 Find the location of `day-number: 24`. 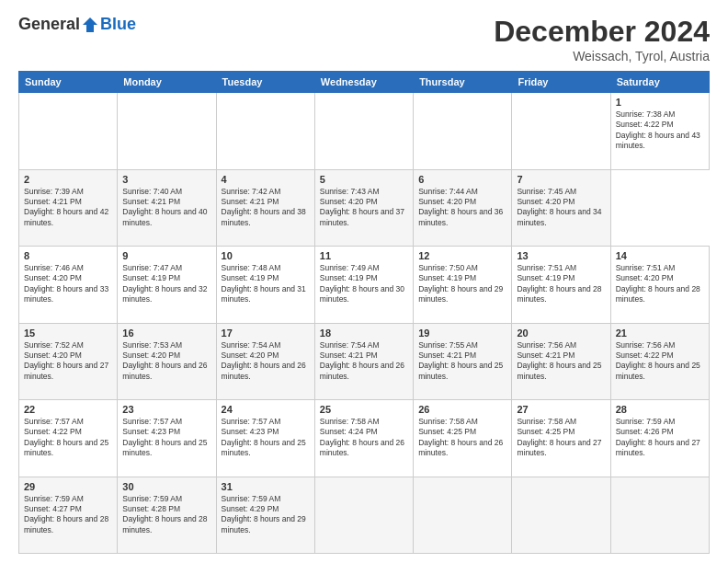

day-number: 24 is located at coordinates (266, 409).